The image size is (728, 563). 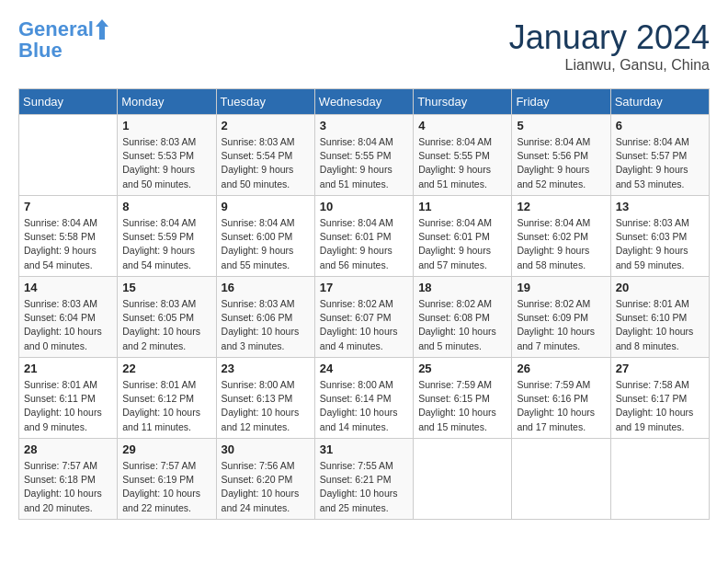 I want to click on calendar-cell: 15Sunrise: 8:03 AM Sunset: 6:05 PM Dayli…, so click(x=167, y=317).